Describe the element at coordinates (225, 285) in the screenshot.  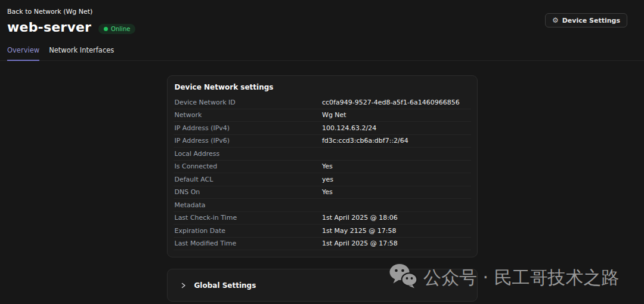
I see `global-settings-label: Global Settings` at that location.